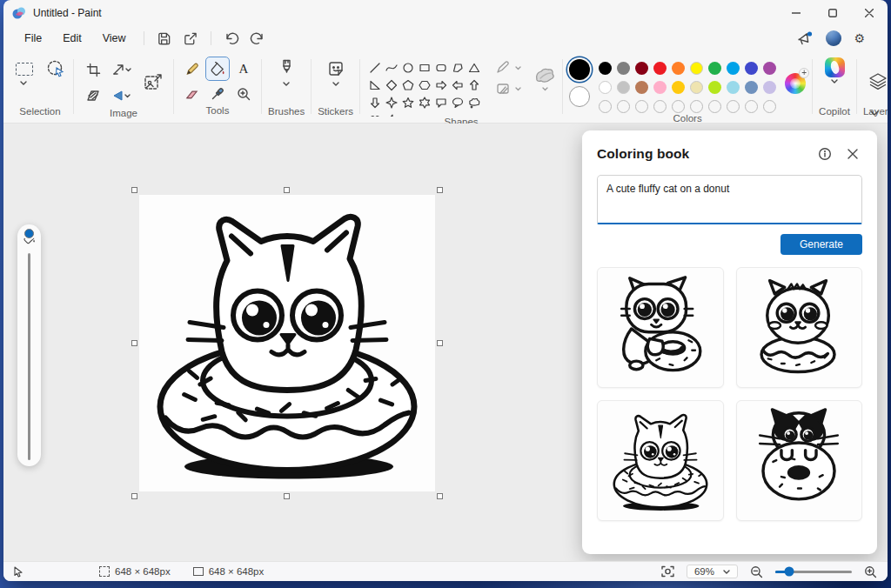  I want to click on account-avatar, so click(834, 38).